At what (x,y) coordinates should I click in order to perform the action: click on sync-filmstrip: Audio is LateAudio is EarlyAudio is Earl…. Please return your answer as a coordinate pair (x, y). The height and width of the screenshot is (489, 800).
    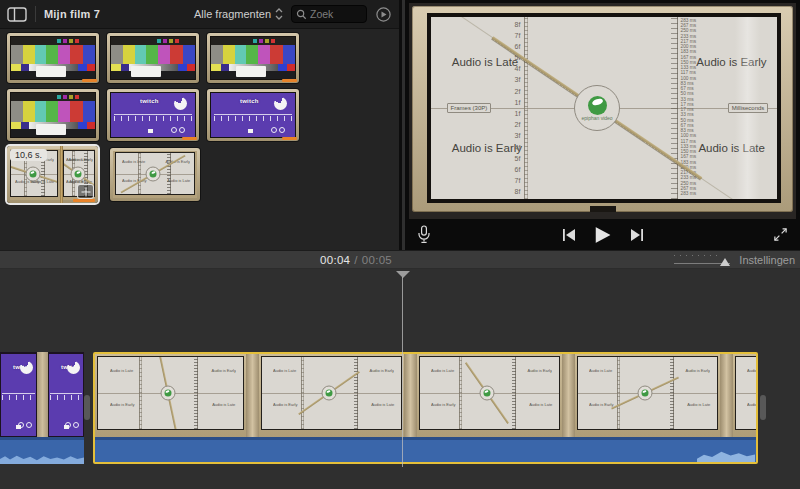
    Looking at the image, I should click on (155, 174).